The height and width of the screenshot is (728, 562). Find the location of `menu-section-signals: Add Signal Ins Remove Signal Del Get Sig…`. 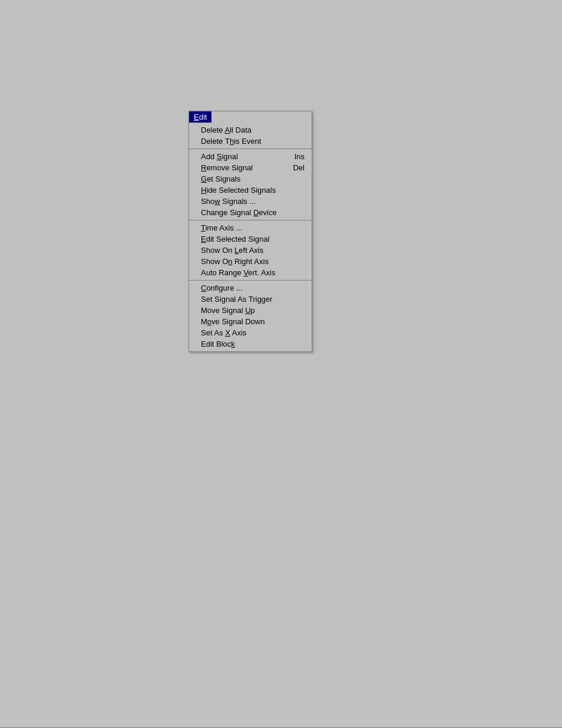

menu-section-signals: Add Signal Ins Remove Signal Del Get Sig… is located at coordinates (250, 185).